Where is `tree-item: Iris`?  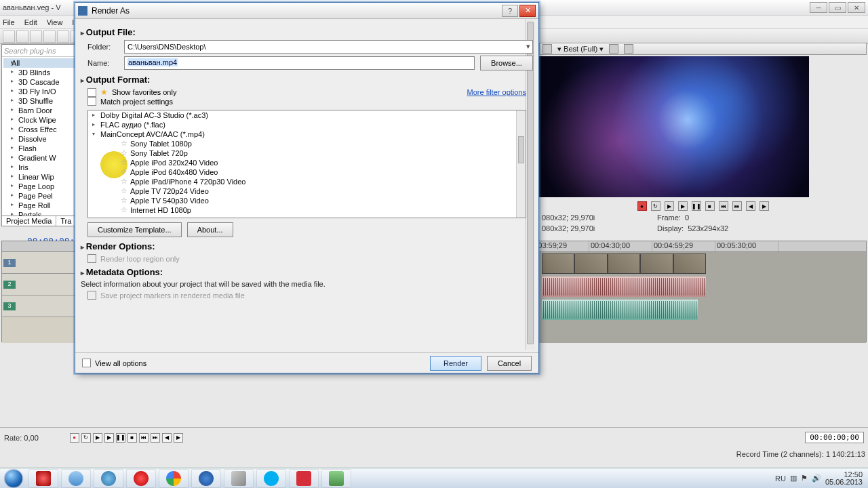
tree-item: Iris is located at coordinates (39, 167).